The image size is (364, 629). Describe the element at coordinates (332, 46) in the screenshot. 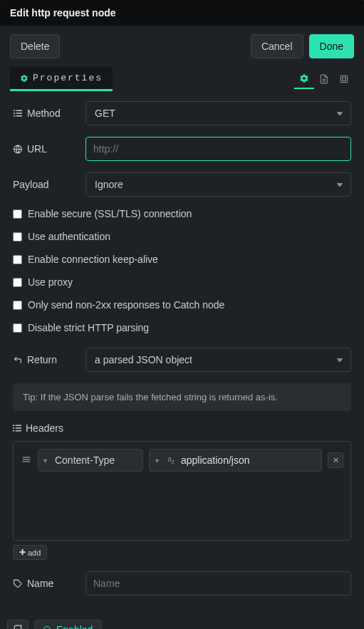

I see `done-button: Done` at that location.